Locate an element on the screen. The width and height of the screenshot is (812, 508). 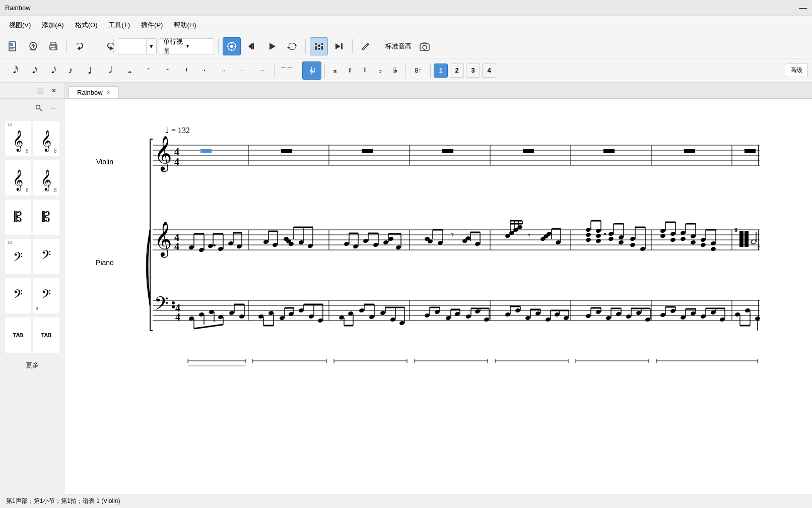
more-button: 更多 is located at coordinates (32, 365).